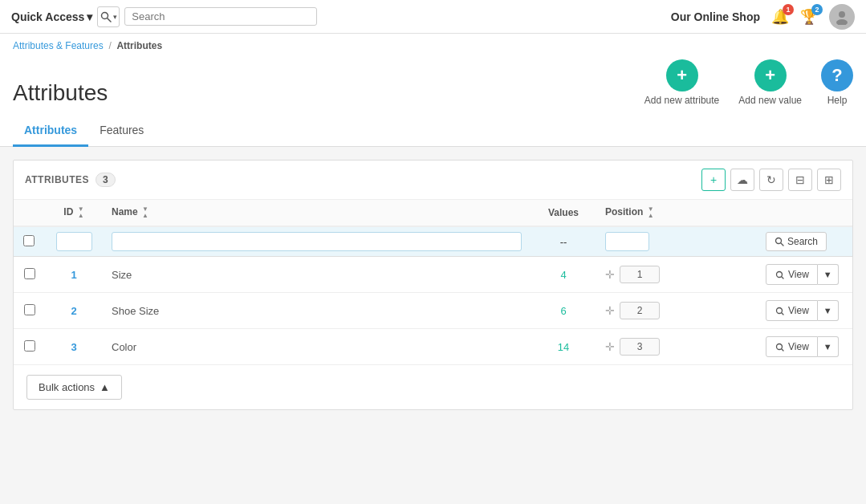 This screenshot has height=504, width=866. I want to click on notification-icon: 🔔 1, so click(780, 17).